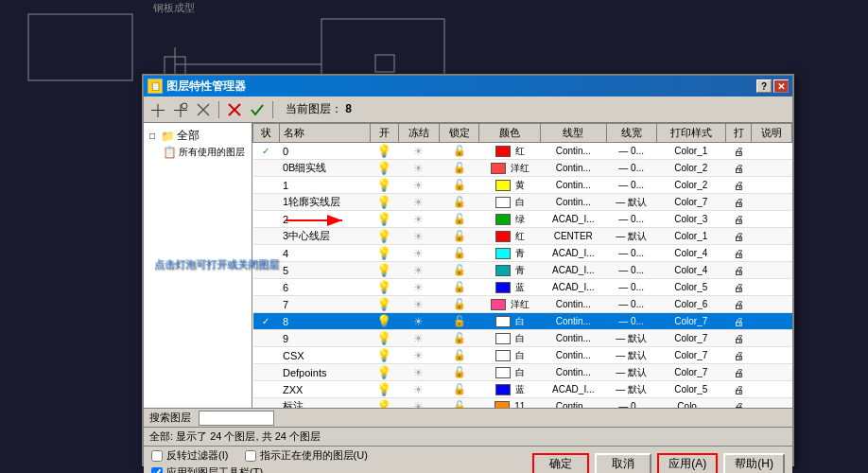 This screenshot has height=473, width=868. I want to click on apply-button: 应用(A), so click(687, 464).